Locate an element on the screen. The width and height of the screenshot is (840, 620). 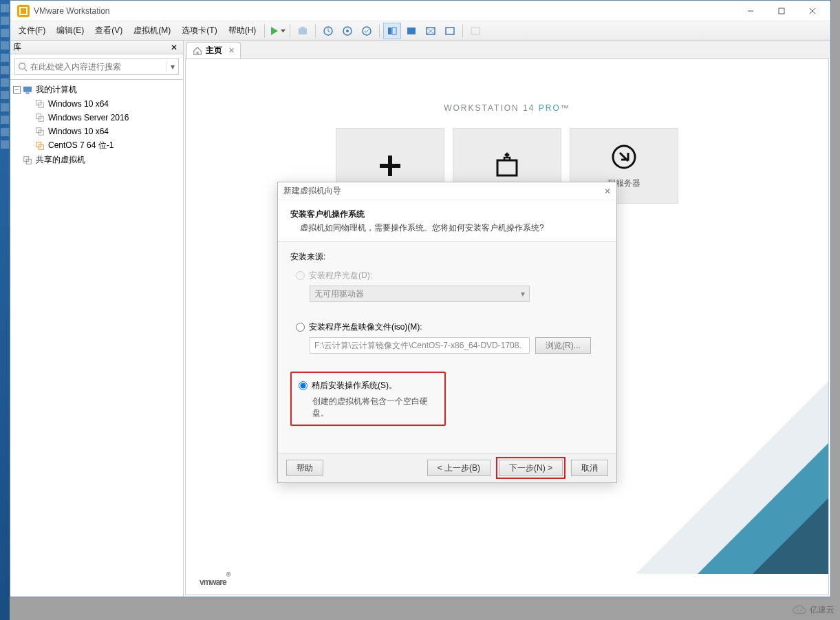
tab-close-button: ✕ is located at coordinates (230, 51).